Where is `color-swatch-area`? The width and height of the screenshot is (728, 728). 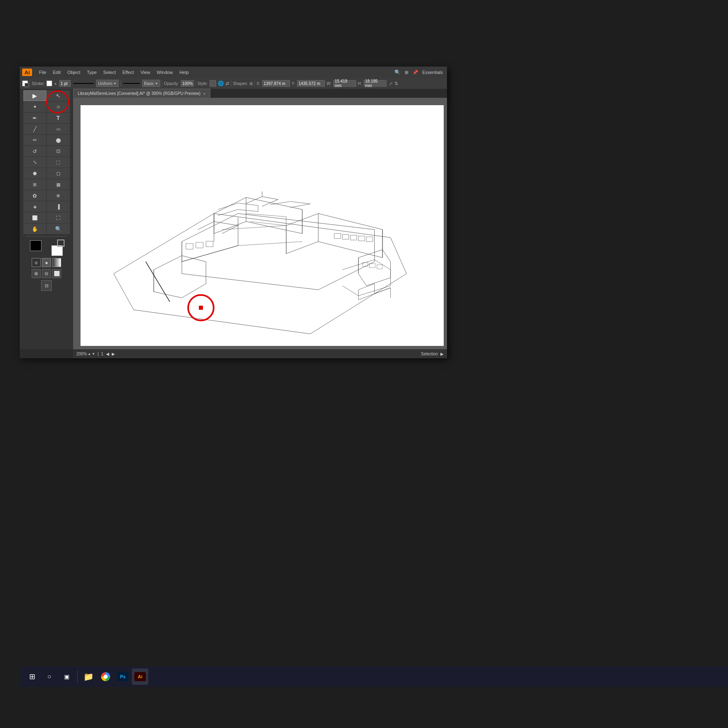 color-swatch-area is located at coordinates (46, 248).